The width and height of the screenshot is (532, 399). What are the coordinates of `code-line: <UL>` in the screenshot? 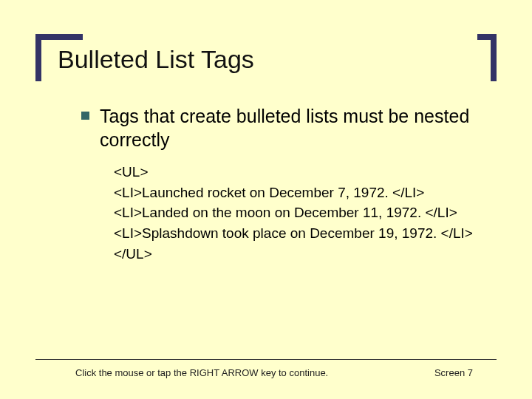 It's located at (305, 172).